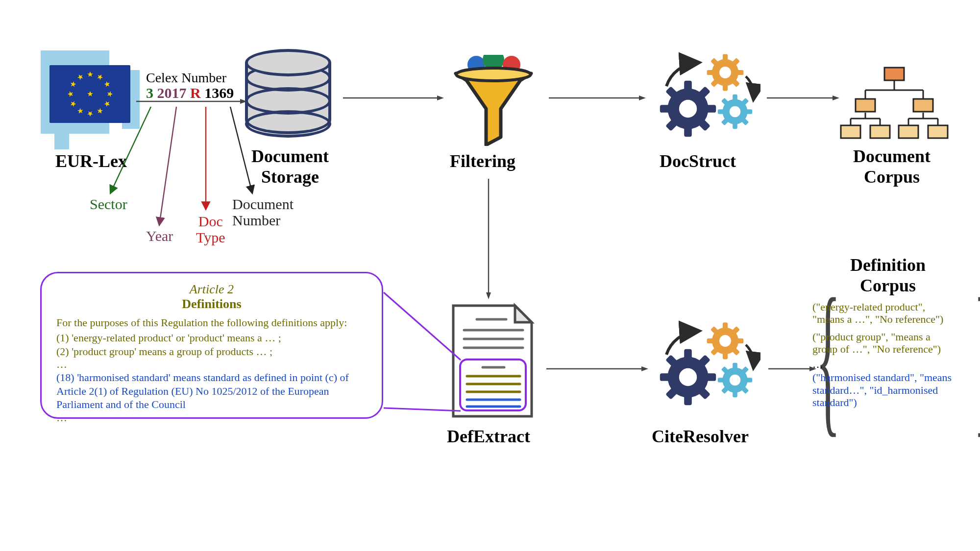 Image resolution: width=980 pixels, height=551 pixels. What do you see at coordinates (172, 93) in the screenshot?
I see `celex-year: 2017` at bounding box center [172, 93].